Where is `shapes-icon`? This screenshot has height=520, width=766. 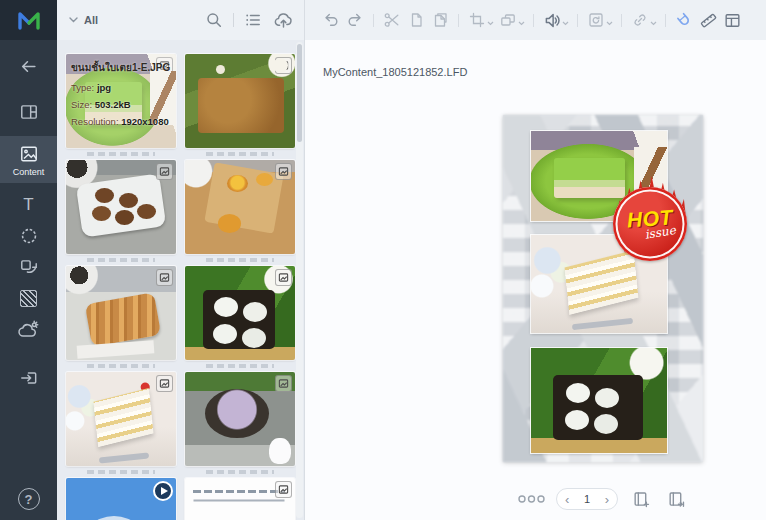
shapes-icon is located at coordinates (29, 267).